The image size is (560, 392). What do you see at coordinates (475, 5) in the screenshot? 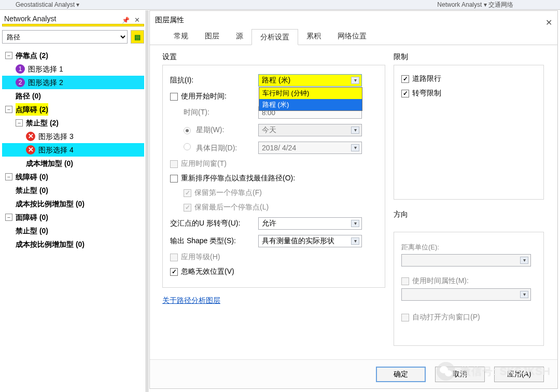
I see `top-right-text: Network Analyst ▾ 交通网络` at bounding box center [475, 5].